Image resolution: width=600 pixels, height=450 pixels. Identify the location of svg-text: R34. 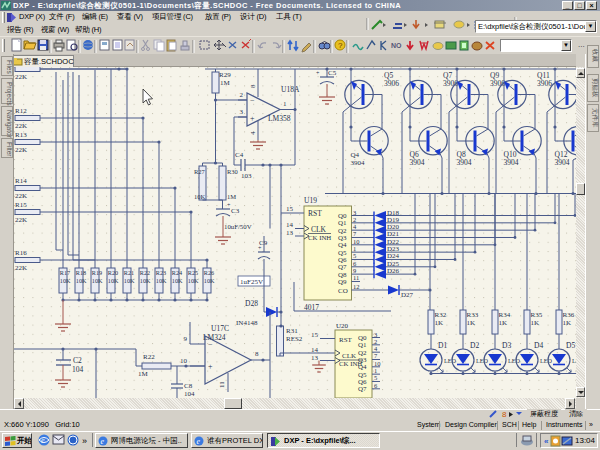
(505, 315).